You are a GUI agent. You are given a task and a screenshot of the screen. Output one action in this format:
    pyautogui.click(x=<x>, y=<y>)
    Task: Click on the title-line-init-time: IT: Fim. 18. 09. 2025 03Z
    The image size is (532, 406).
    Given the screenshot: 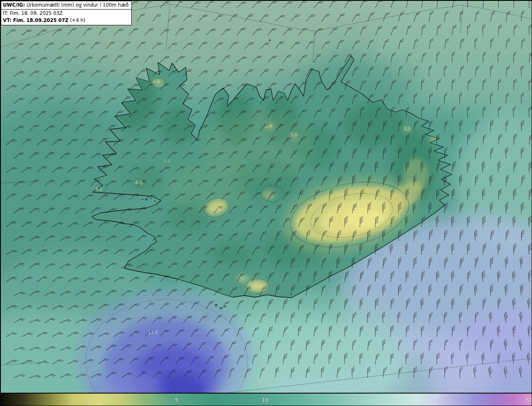 What is the action you would take?
    pyautogui.click(x=66, y=13)
    